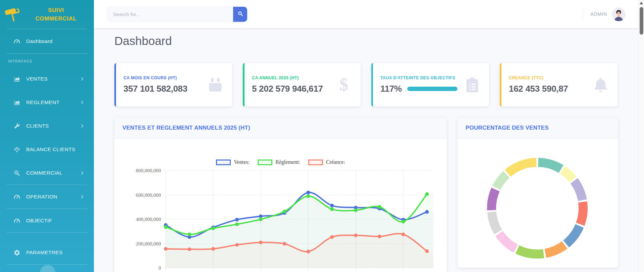 This screenshot has width=644, height=272. I want to click on cog-icon, so click(17, 253).